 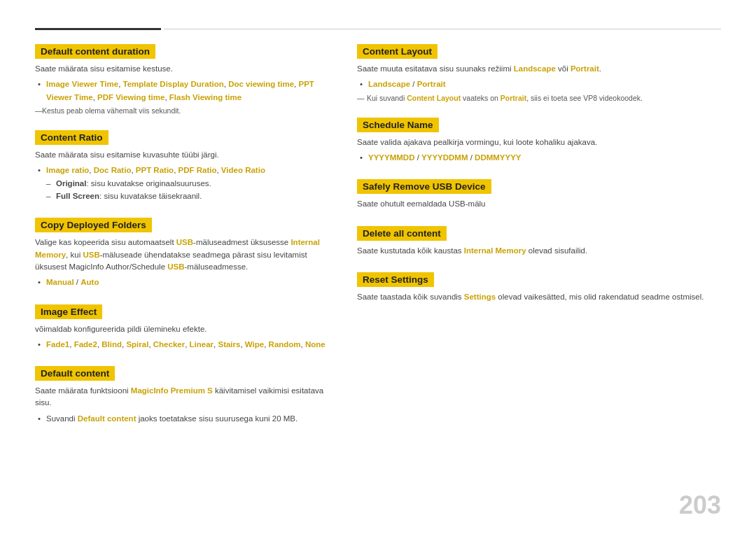 What do you see at coordinates (496, 251) in the screenshot?
I see `highlight-internal-memory2: Internal Memory` at bounding box center [496, 251].